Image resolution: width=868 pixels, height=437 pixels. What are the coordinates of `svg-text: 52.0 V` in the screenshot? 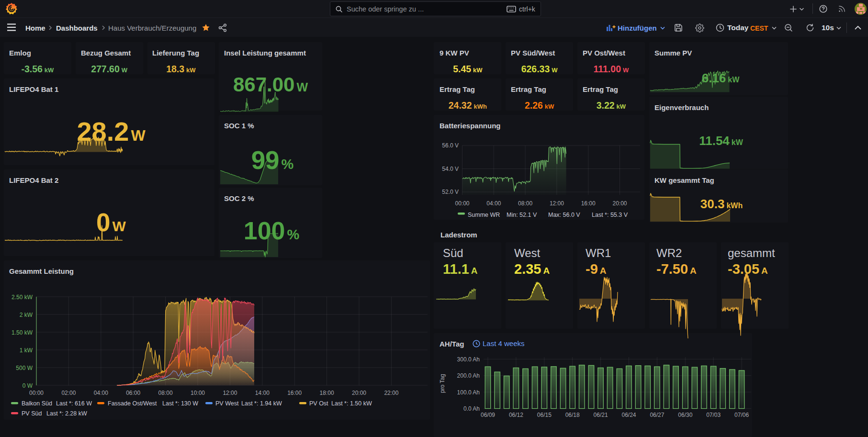 It's located at (450, 192).